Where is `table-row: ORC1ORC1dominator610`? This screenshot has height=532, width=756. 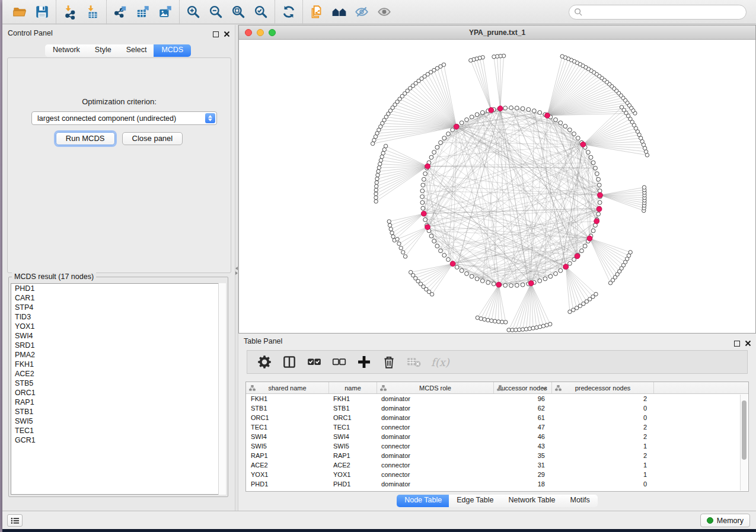 table-row: ORC1ORC1dominator610 is located at coordinates (497, 418).